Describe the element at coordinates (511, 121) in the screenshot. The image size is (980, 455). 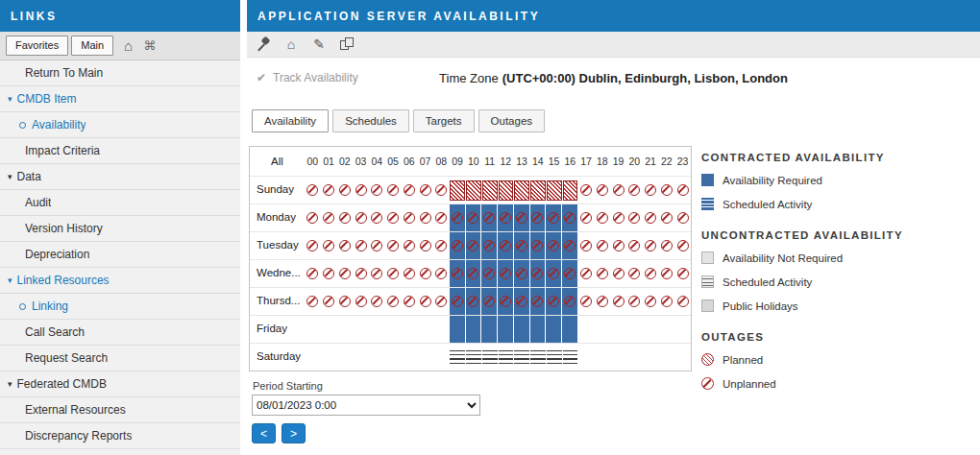
I see `tab-outages: Outages` at that location.